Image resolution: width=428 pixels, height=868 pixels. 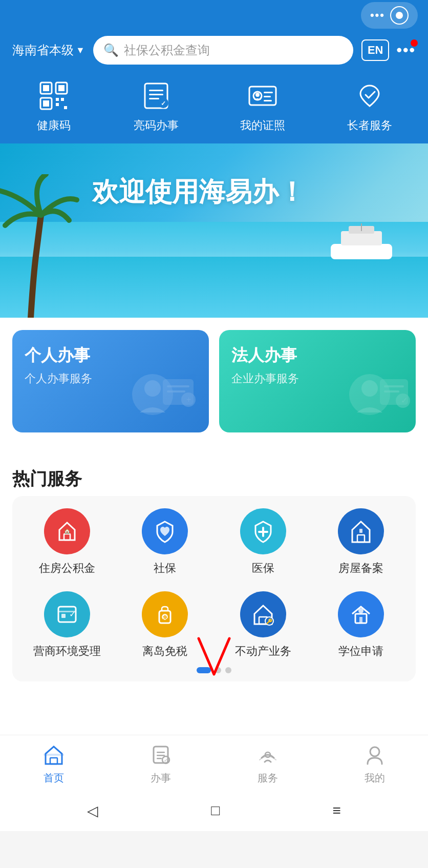 I want to click on status-dots: •••, so click(x=378, y=15).